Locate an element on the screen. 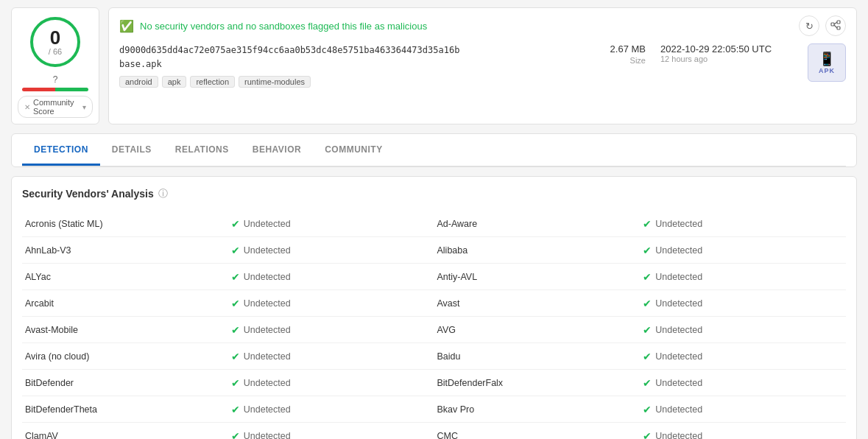 This screenshot has width=868, height=439. file-date-ago: 12 hours ago is located at coordinates (684, 59).